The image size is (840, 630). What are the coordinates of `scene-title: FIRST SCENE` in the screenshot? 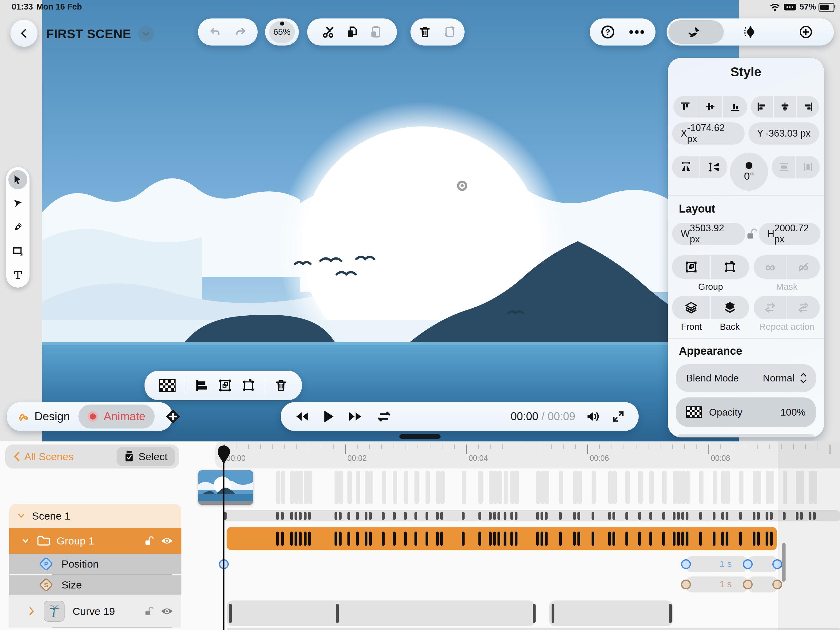 It's located at (100, 34).